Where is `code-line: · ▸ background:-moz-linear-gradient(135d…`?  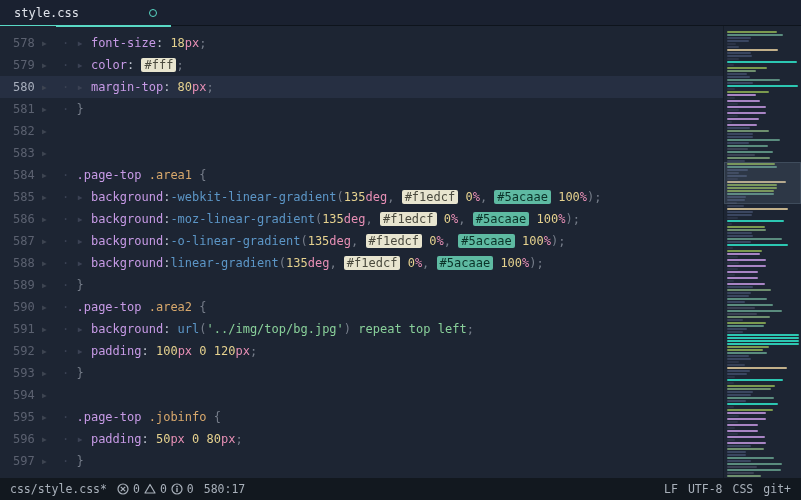
code-line: · ▸ background:-moz-linear-gradient(135d… is located at coordinates (390, 219).